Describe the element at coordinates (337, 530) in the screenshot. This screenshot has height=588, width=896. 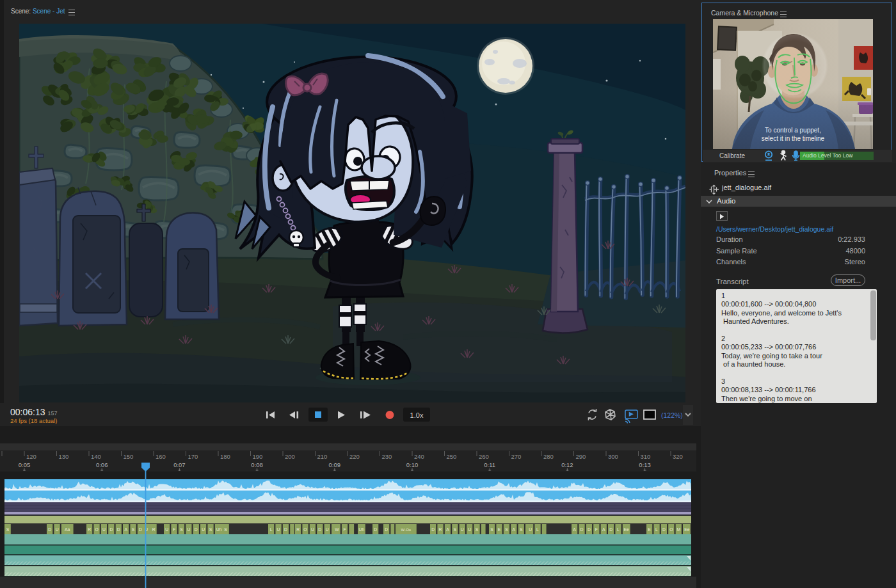
I see `svg-text: W` at that location.